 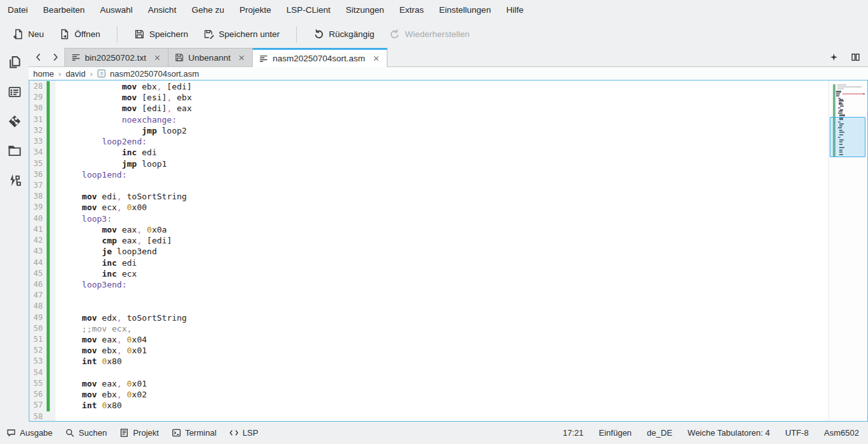 What do you see at coordinates (43, 74) in the screenshot?
I see `breadcrumb-item-home: home` at bounding box center [43, 74].